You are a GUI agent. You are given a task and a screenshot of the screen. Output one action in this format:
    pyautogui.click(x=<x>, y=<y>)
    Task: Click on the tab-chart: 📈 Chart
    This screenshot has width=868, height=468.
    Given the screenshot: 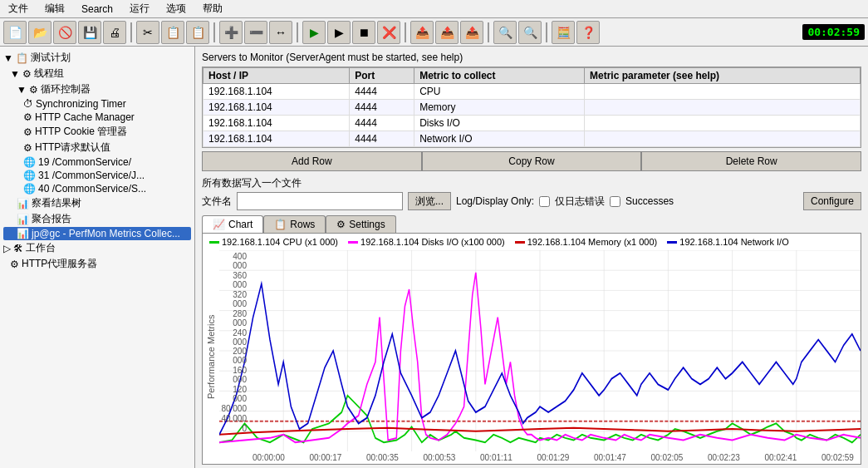 What is the action you would take?
    pyautogui.click(x=233, y=224)
    